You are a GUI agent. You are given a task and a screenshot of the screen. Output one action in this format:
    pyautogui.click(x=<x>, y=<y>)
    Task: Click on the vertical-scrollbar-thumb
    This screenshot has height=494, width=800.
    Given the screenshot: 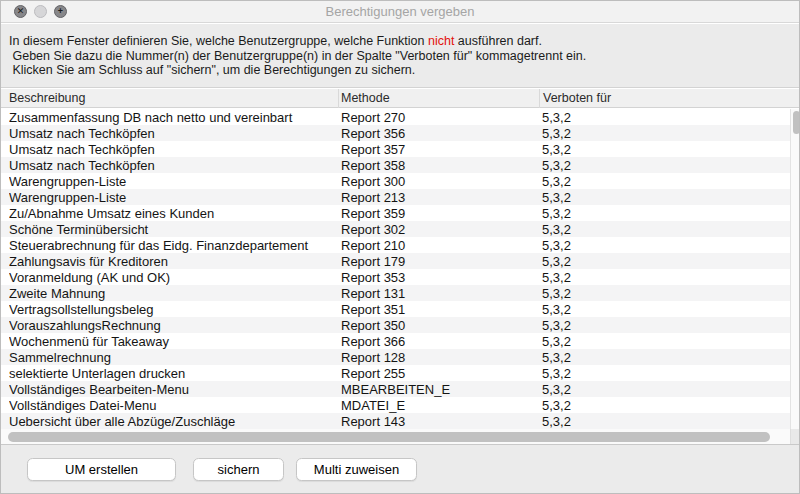 What is the action you would take?
    pyautogui.click(x=796, y=122)
    